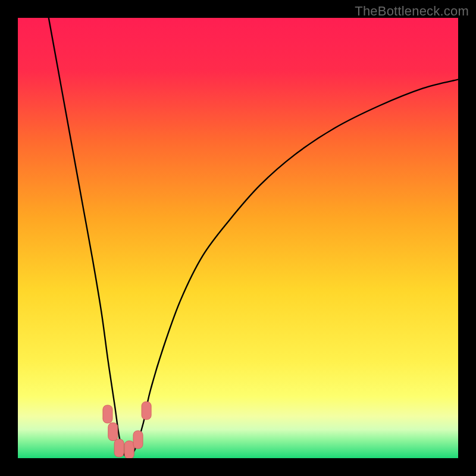 This screenshot has height=476, width=476. What do you see at coordinates (127, 430) in the screenshot?
I see `sweet-spot-markers` at bounding box center [127, 430].